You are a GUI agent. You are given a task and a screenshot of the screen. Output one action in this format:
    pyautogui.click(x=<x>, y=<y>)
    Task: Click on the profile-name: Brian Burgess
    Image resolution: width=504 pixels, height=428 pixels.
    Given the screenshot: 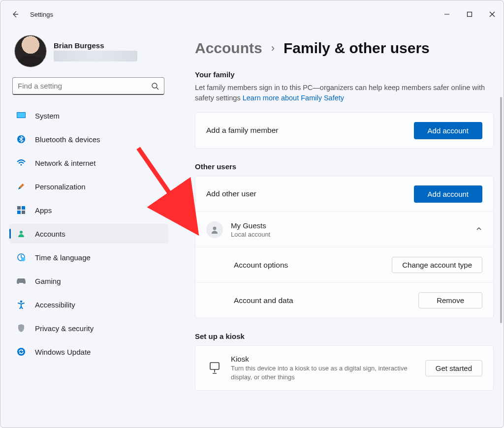 What is the action you would take?
    pyautogui.click(x=95, y=45)
    